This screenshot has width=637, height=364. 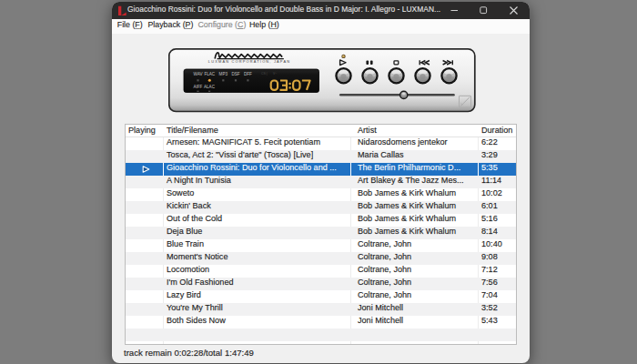 I want to click on svg-text: DFF, so click(x=248, y=75).